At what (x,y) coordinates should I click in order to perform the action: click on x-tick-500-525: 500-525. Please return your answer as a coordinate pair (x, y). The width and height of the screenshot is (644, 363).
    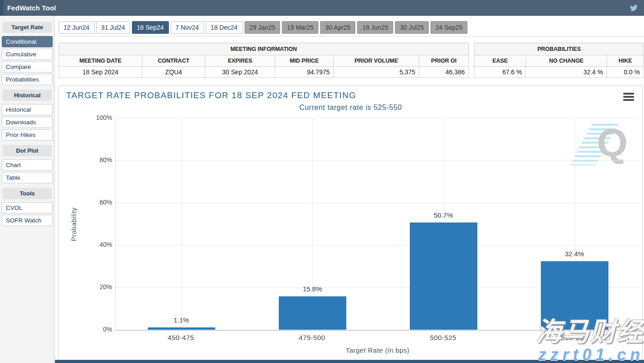
    Looking at the image, I should click on (443, 338).